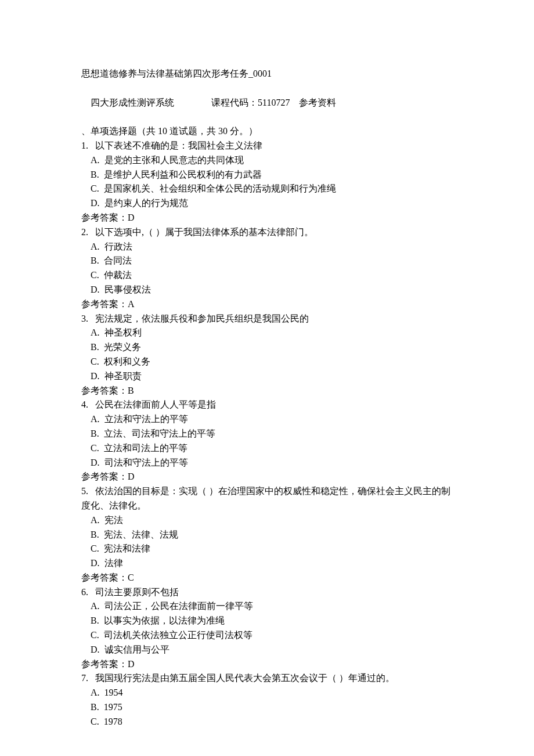  What do you see at coordinates (118, 246) in the screenshot?
I see `option-text: 行政法` at bounding box center [118, 246].